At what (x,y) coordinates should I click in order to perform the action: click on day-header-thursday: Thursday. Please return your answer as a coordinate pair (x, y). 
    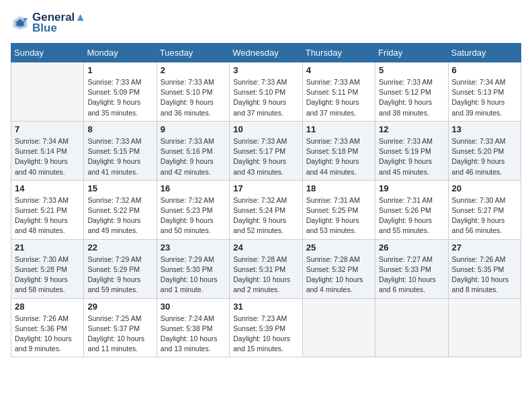
    Looking at the image, I should click on (339, 53).